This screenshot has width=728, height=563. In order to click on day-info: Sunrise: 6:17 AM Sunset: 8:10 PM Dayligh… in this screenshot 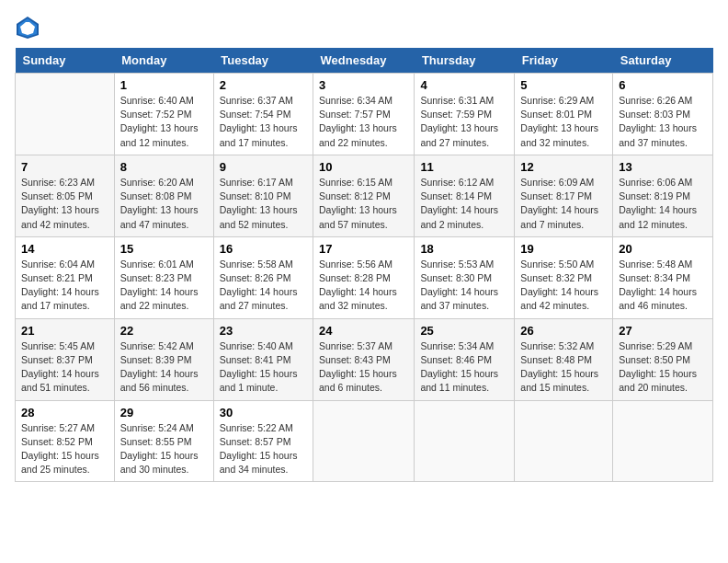, I will do `click(263, 204)`.